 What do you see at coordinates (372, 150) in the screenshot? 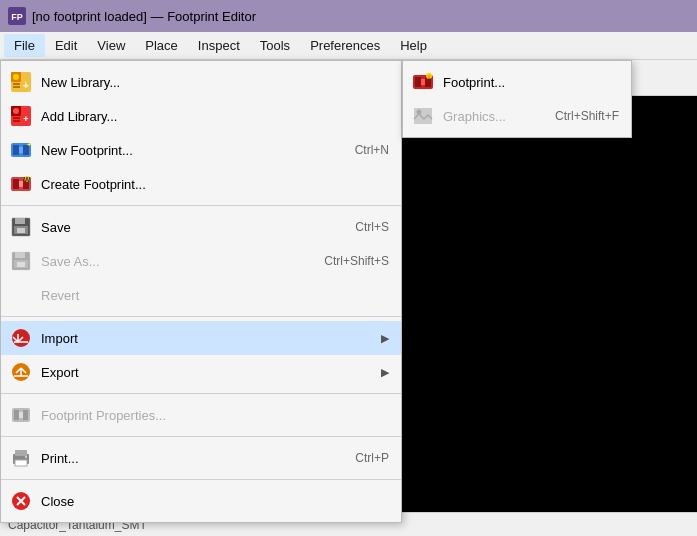
I see `new-footprint-shortcut: Ctrl+N` at bounding box center [372, 150].